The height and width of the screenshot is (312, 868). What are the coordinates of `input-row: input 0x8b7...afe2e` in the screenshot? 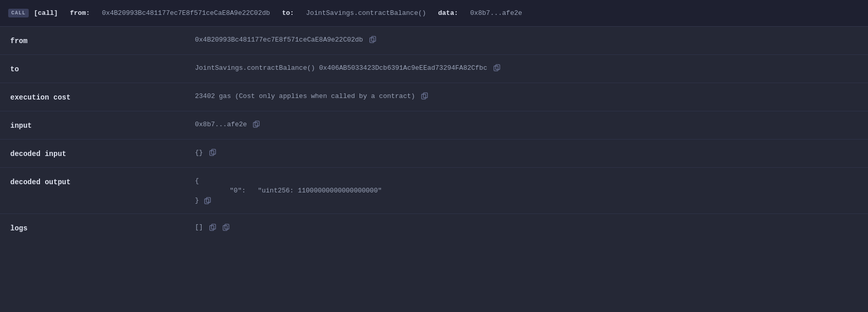 It's located at (434, 125).